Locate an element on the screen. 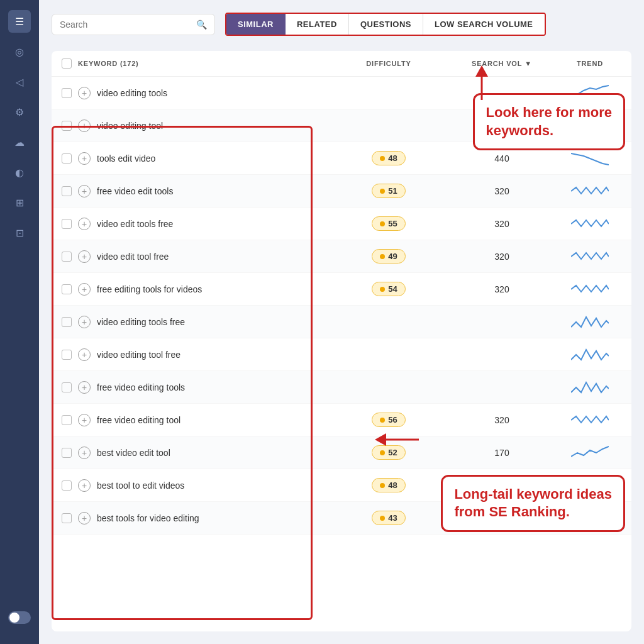  difficulty-badge: 54 is located at coordinates (389, 289).